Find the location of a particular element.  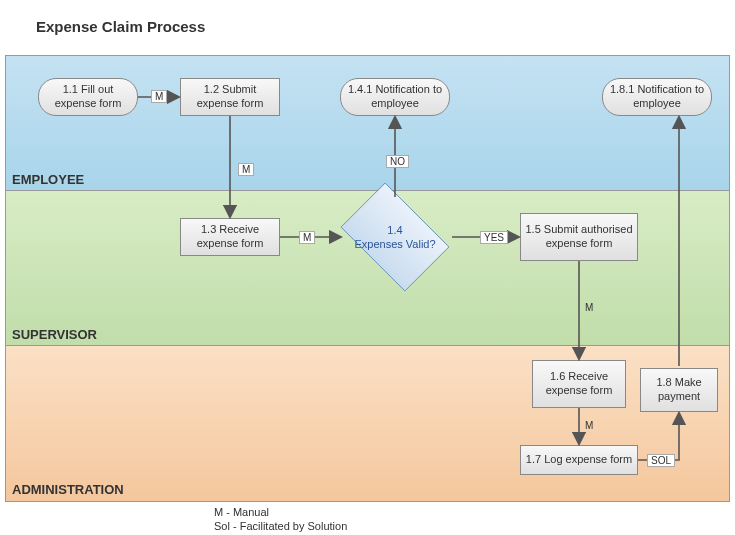

edge-label-no: NO is located at coordinates (398, 162).